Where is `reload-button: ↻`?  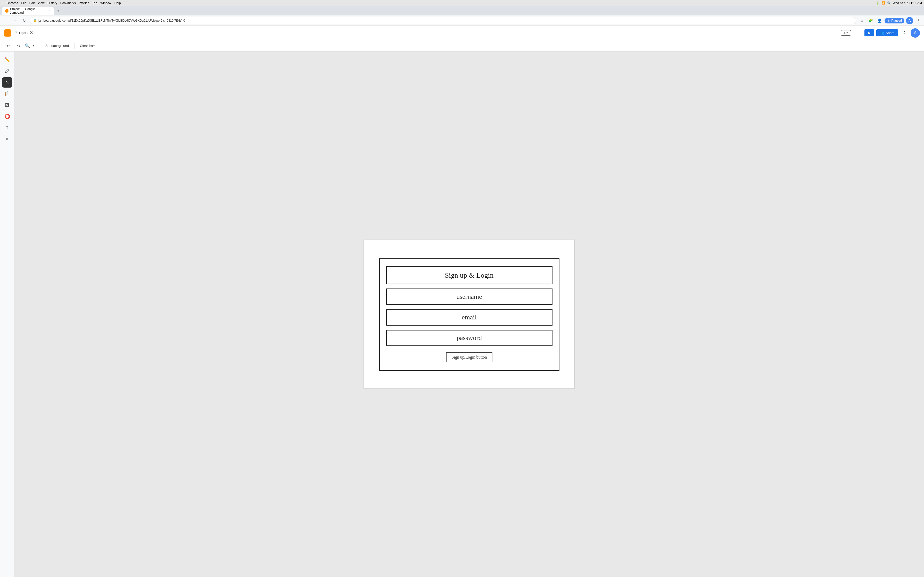
reload-button: ↻ is located at coordinates (24, 21).